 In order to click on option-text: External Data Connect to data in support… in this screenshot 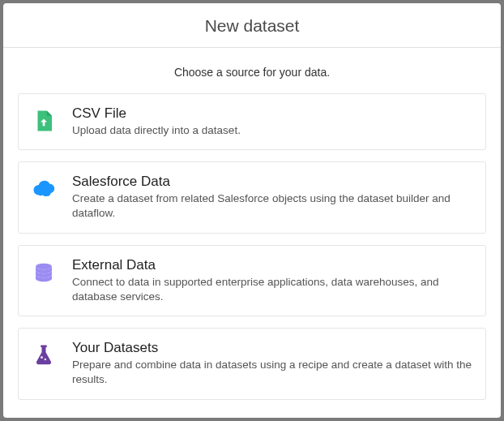, I will do `click(272, 281)`.